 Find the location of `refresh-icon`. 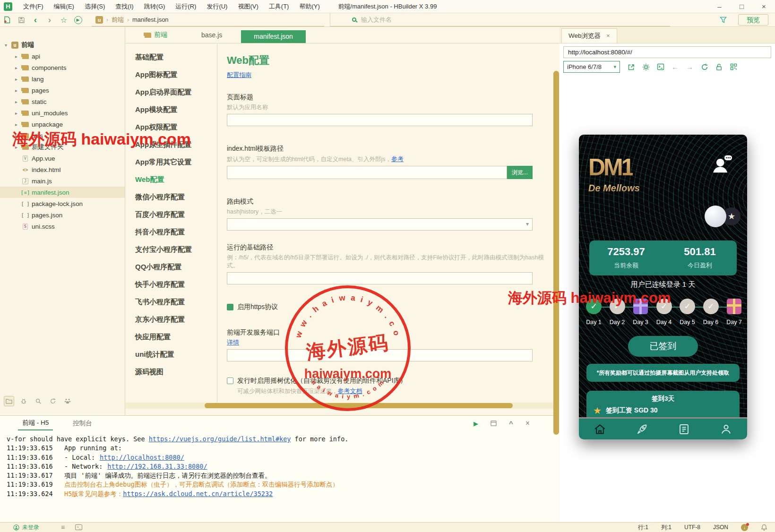

refresh-icon is located at coordinates (704, 67).